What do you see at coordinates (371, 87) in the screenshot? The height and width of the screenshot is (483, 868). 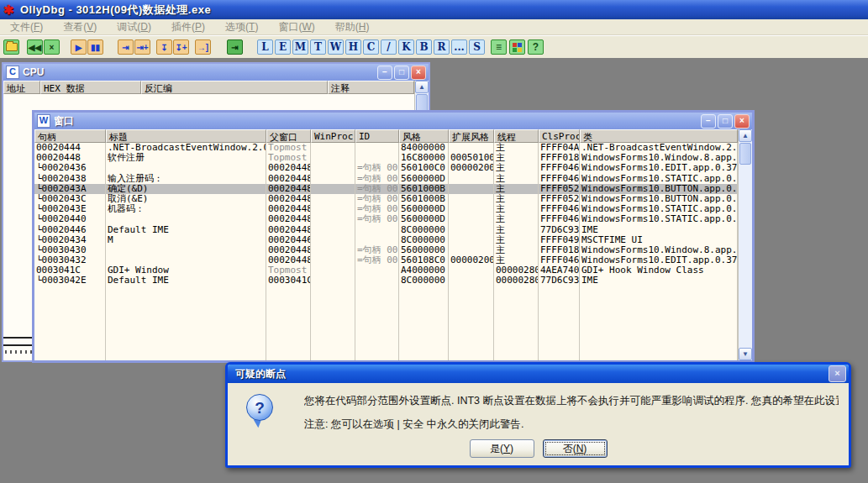 I see `column-header: 注释` at bounding box center [371, 87].